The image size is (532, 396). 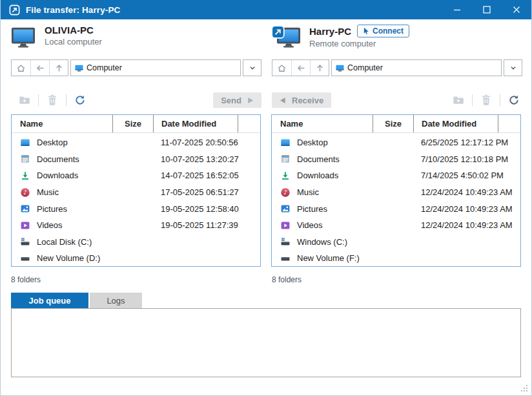 What do you see at coordinates (68, 258) in the screenshot?
I see `file-name: New Volume (D:)` at bounding box center [68, 258].